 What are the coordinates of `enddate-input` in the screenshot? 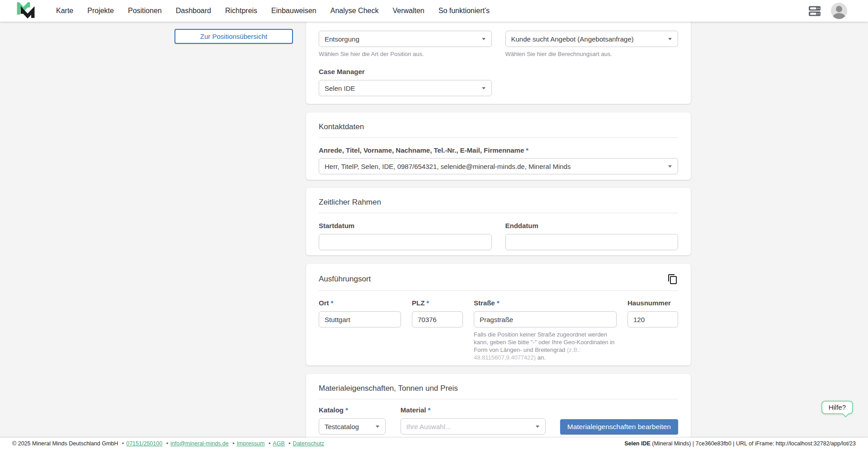 It's located at (592, 242).